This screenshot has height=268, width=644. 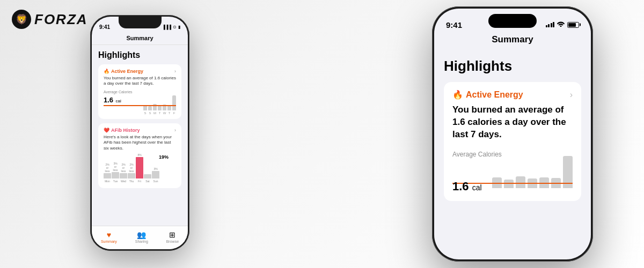 I want to click on lion-icon: 🦁, so click(x=21, y=19).